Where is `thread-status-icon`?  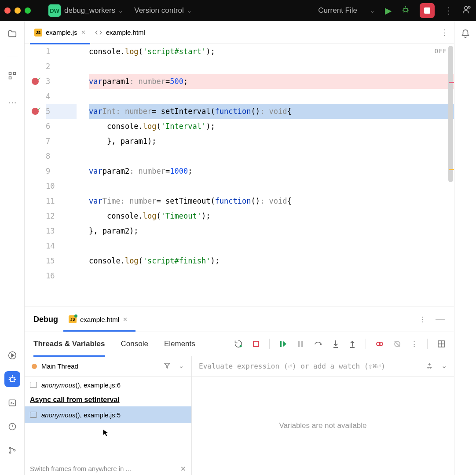 thread-status-icon is located at coordinates (34, 366).